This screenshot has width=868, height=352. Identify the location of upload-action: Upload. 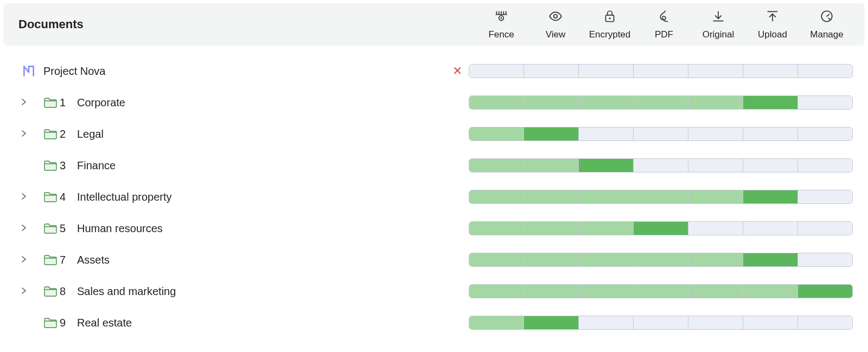
(773, 25).